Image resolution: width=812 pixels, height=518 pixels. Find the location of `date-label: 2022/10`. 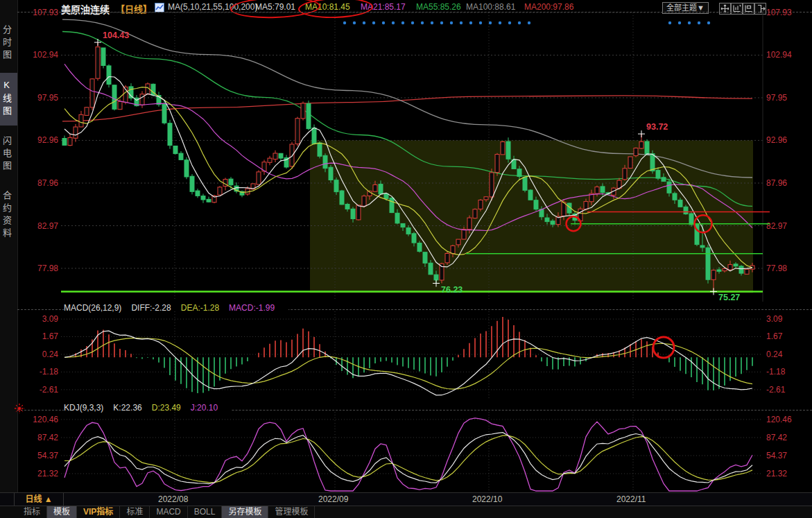

date-label: 2022/10 is located at coordinates (487, 499).